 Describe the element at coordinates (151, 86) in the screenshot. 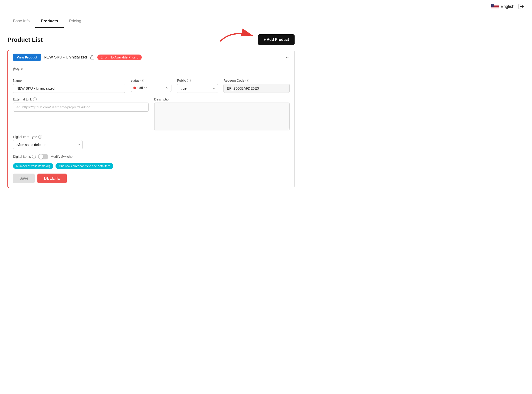

I see `status-group: status i Offline` at that location.